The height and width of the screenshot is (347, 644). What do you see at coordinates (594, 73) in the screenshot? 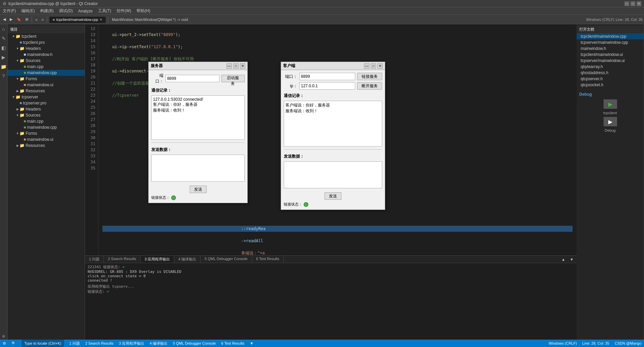
I see `open-doc-7-label: qhostaddress.h` at bounding box center [594, 73].